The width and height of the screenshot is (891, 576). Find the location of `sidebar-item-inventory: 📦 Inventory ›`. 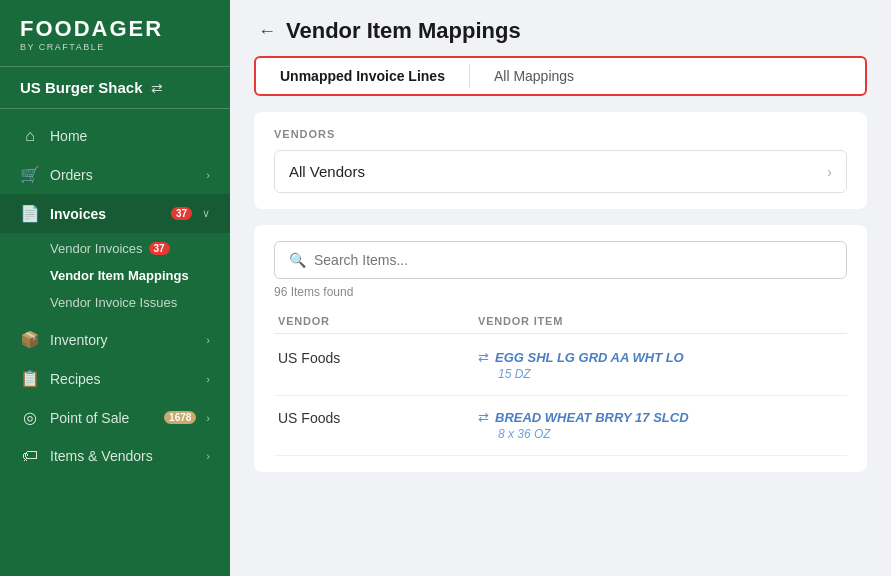

sidebar-item-inventory: 📦 Inventory › is located at coordinates (115, 340).